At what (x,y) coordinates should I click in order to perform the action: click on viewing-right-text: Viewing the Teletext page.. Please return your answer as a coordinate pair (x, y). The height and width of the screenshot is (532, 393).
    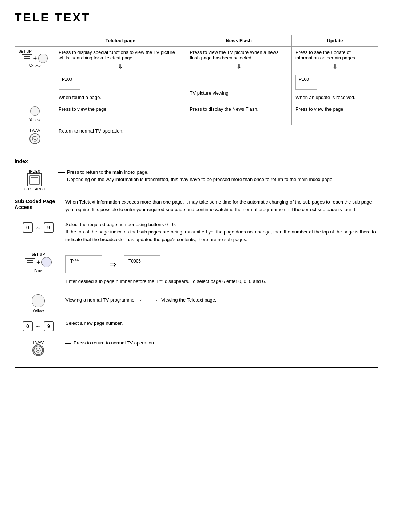
    Looking at the image, I should click on (188, 300).